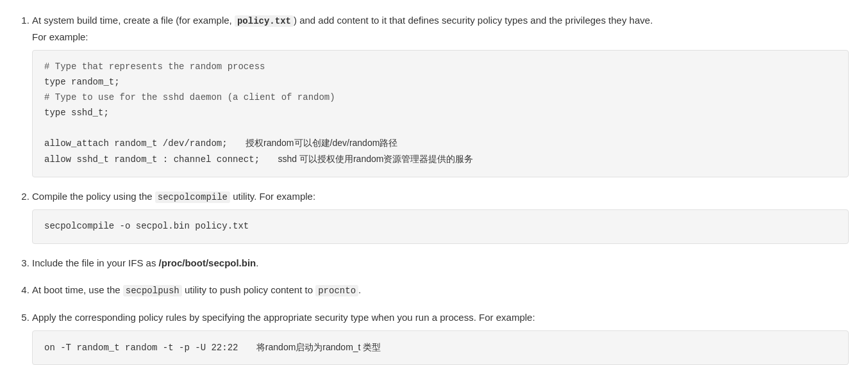  Describe the element at coordinates (440, 143) in the screenshot. I see `code-line-annotated: allow_attach random_t /dev/random; 授权ran…` at that location.